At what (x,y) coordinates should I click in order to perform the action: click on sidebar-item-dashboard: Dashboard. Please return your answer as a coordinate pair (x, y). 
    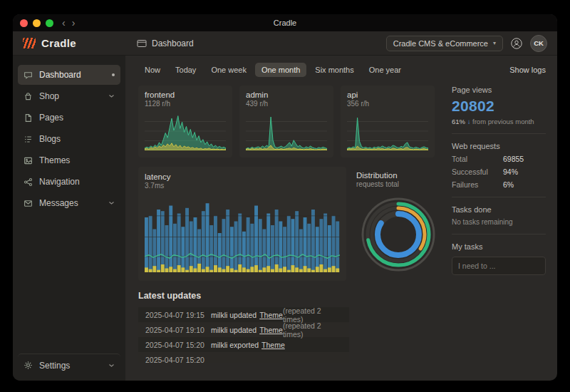
    Looking at the image, I should click on (69, 75).